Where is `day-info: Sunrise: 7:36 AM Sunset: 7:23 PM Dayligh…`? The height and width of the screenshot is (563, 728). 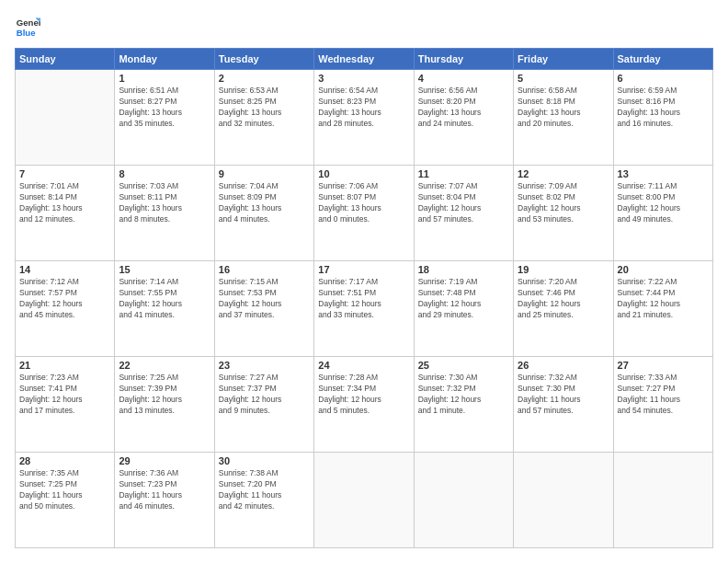 day-info: Sunrise: 7:36 AM Sunset: 7:23 PM Dayligh… is located at coordinates (164, 490).